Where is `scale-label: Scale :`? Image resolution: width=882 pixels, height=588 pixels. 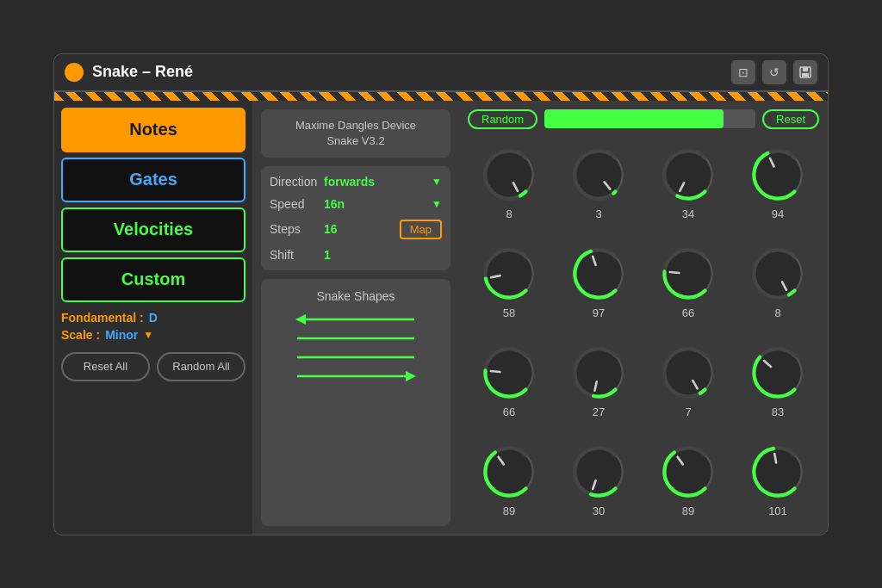 scale-label: Scale : is located at coordinates (81, 335).